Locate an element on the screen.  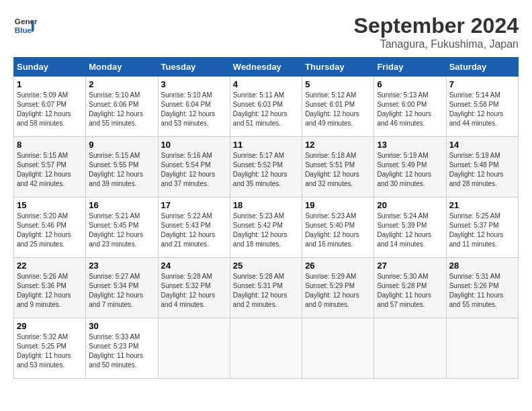
day-detail: Sunrise: 5:28 AMSunset: 5:31 PMDaylight:… is located at coordinates (266, 291).